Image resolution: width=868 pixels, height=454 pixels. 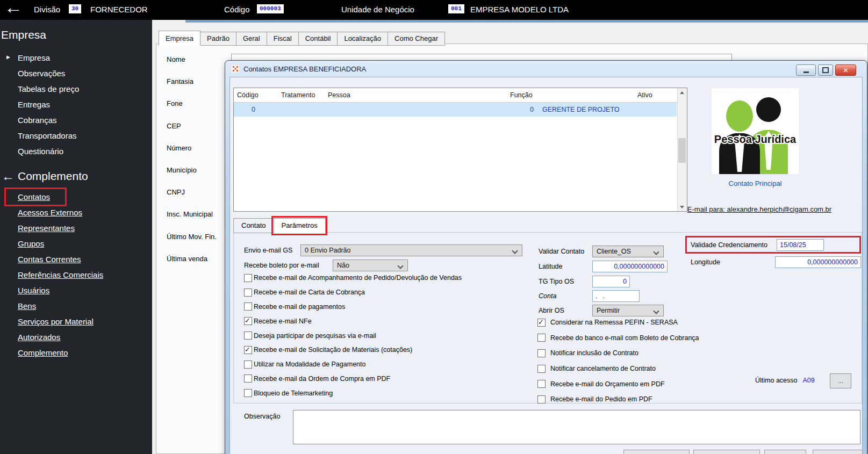 I want to click on sidebar-item: Entregas, so click(x=76, y=104).